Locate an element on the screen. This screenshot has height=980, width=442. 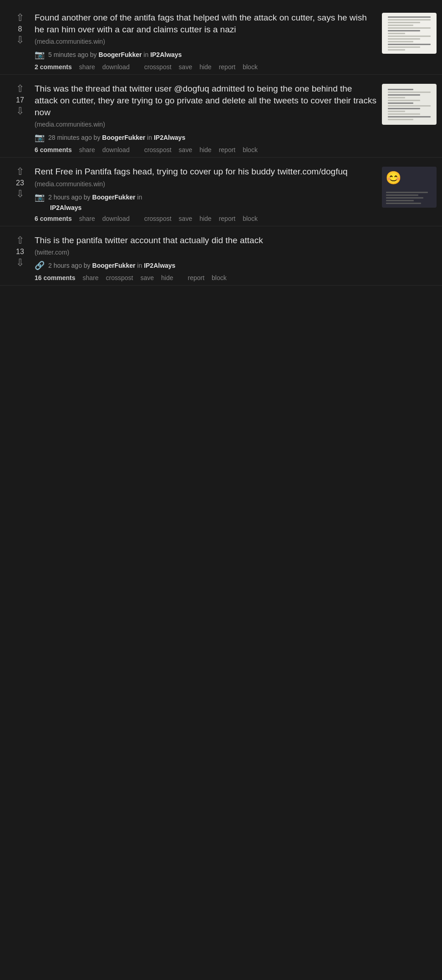
post-item: ⇧ 13 ⇩ This is the pantifa twitter accou… is located at coordinates (221, 256).